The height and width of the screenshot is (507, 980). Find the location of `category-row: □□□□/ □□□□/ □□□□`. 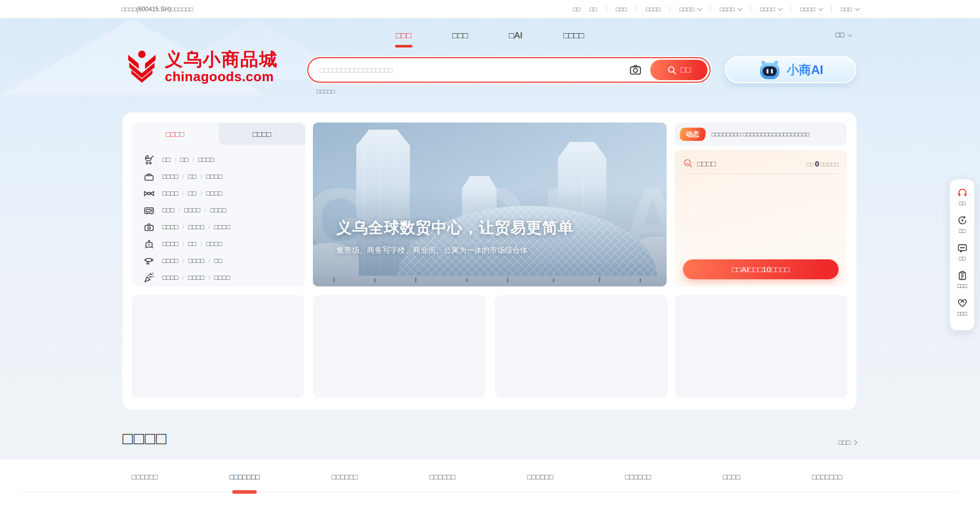

category-row: □□□□/ □□□□/ □□□□ is located at coordinates (224, 278).